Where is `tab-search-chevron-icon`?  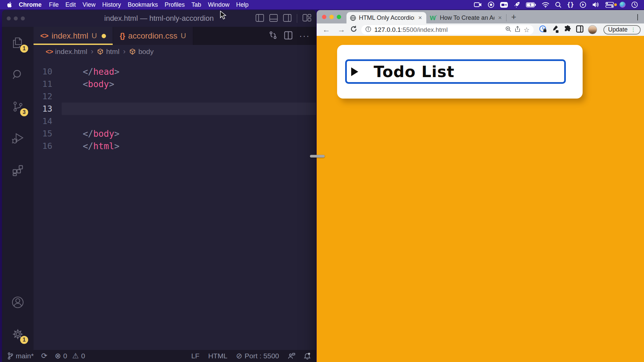 tab-search-chevron-icon is located at coordinates (641, 17).